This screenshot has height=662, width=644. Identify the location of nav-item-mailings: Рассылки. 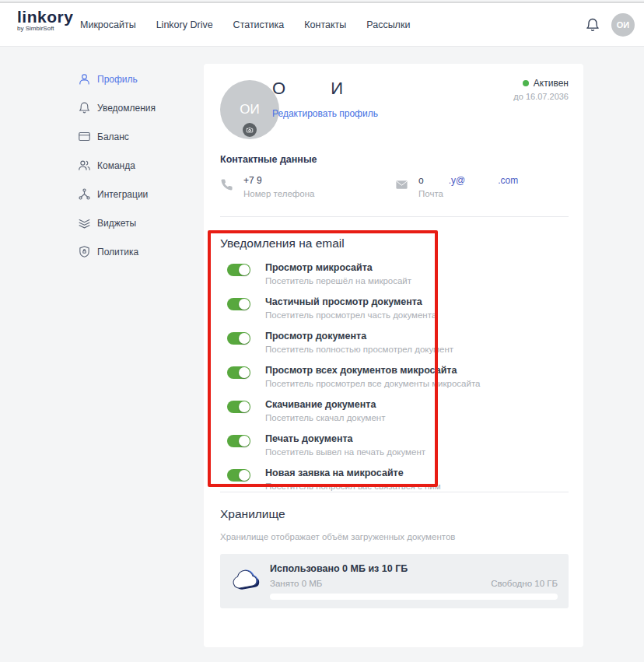
(388, 25).